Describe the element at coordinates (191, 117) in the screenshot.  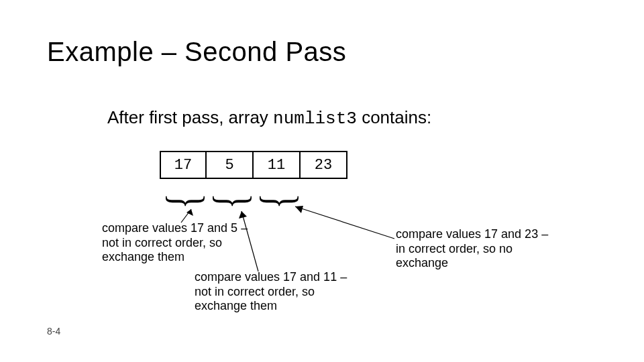
I see `subtitle-pre: After first pass, array` at that location.